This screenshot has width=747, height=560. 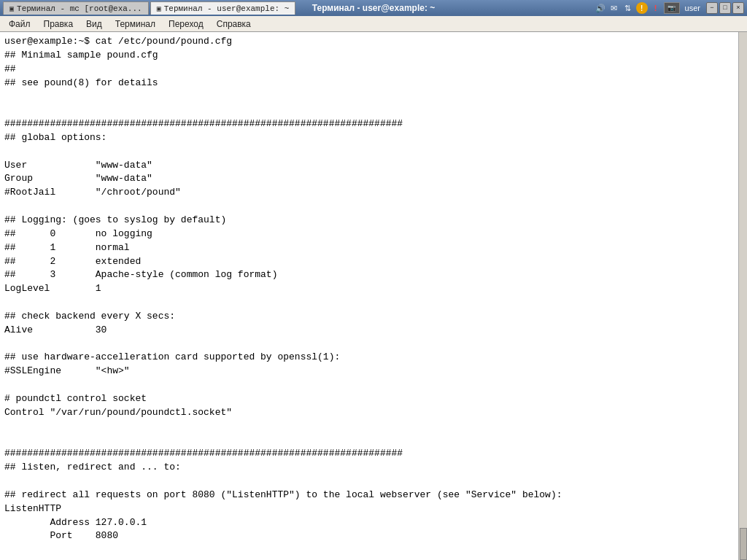 What do you see at coordinates (743, 544) in the screenshot?
I see `scrollbar-thumb` at bounding box center [743, 544].